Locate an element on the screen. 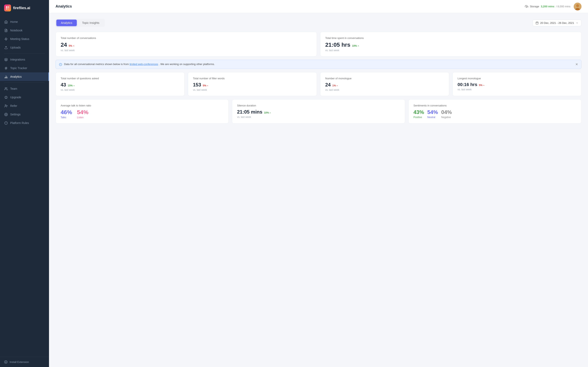 Image resolution: width=588 pixels, height=367 pixels. sentiment-negative-label: Negative is located at coordinates (447, 117).